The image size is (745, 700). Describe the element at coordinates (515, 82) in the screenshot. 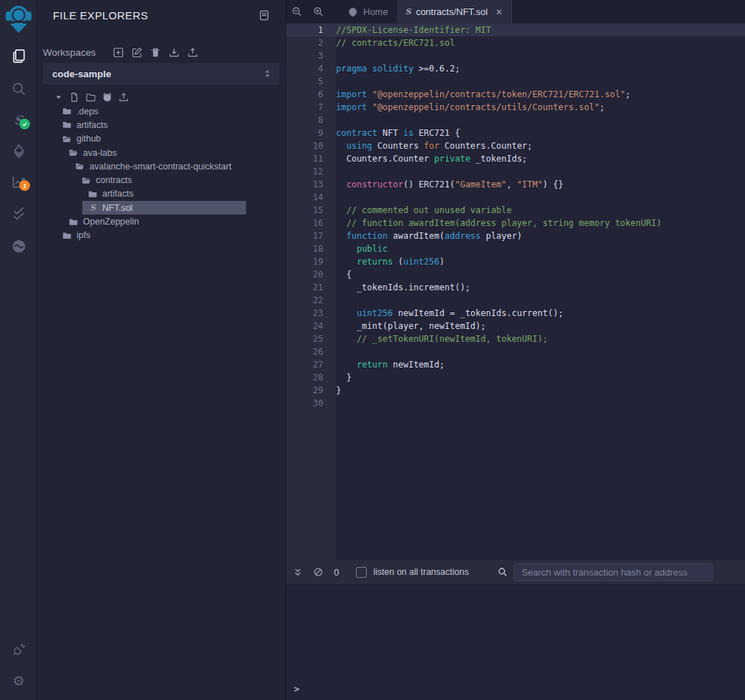

I see `code-line: 5` at that location.